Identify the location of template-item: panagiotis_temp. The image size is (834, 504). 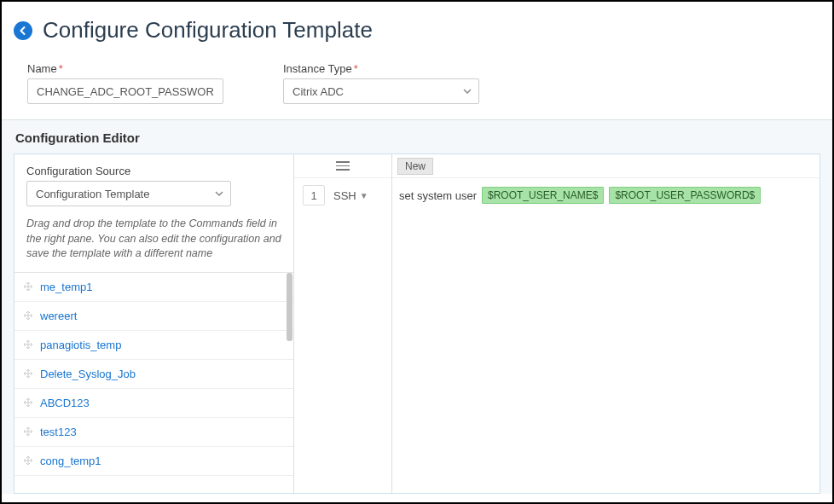
(153, 345).